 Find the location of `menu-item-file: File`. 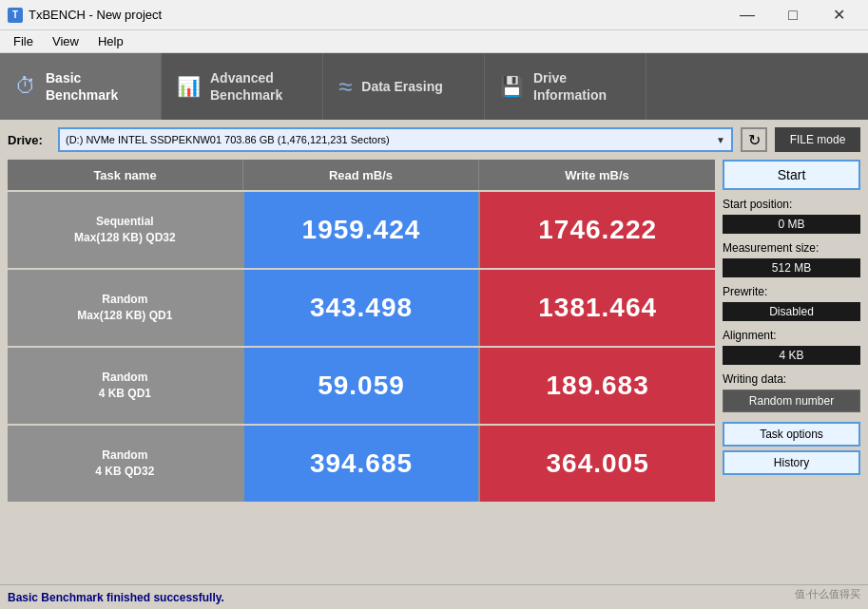

menu-item-file: File is located at coordinates (23, 42).